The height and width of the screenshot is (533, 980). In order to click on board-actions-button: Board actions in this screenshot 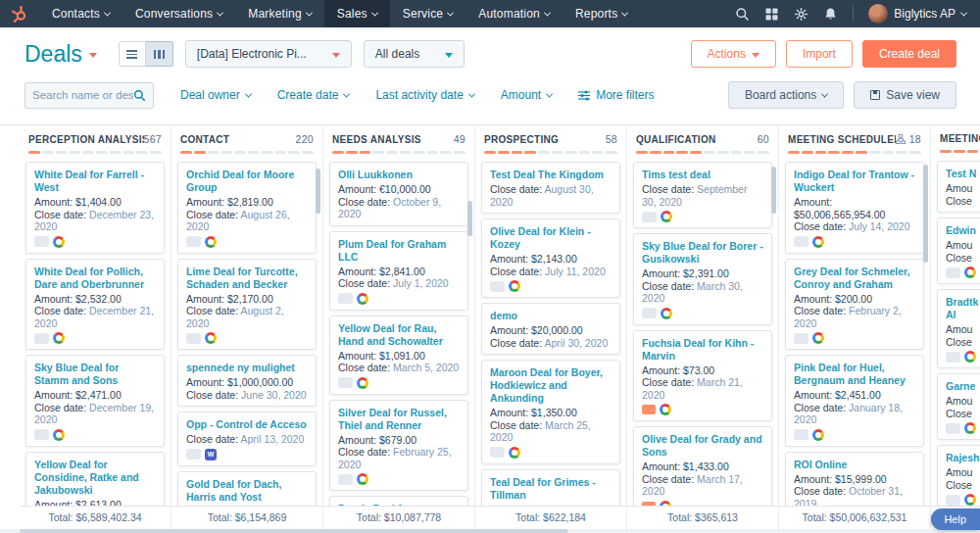, I will do `click(786, 95)`.